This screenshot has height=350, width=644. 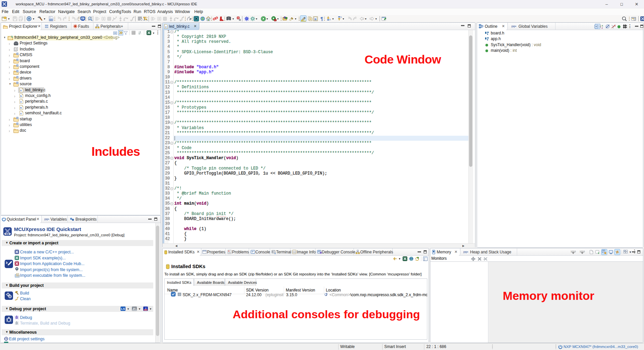 What do you see at coordinates (8, 234) in the screenshot?
I see `svg-text: IDE` at bounding box center [8, 234].